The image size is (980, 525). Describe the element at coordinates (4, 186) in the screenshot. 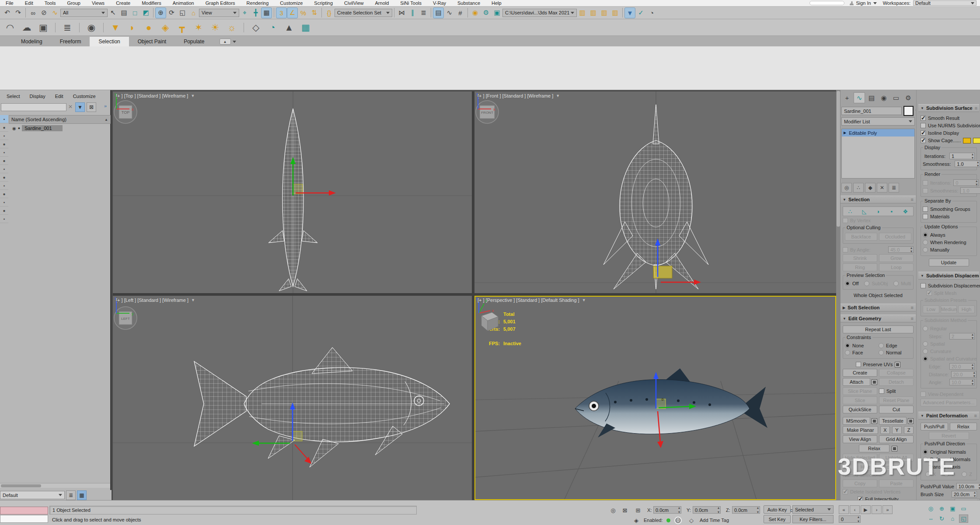

I see `strip-icon-9: ▪` at that location.